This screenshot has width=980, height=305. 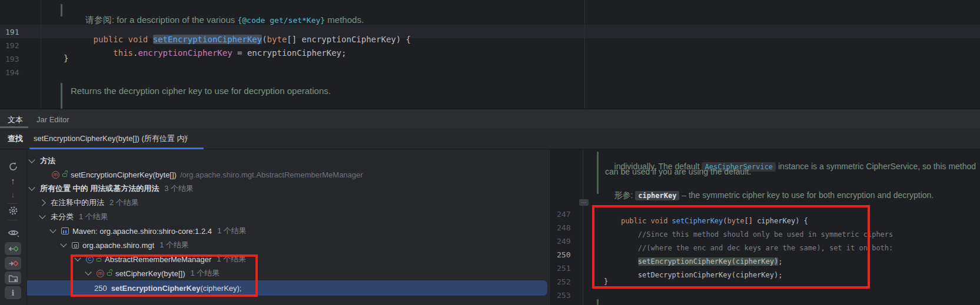 What do you see at coordinates (13, 233) in the screenshot?
I see `eye-icon` at bounding box center [13, 233].